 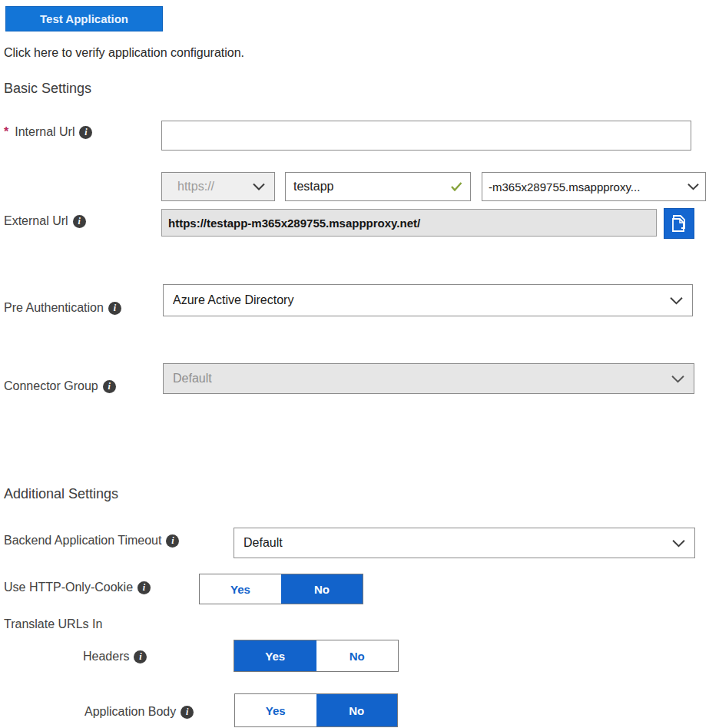 I want to click on headers-yes-button: Yes, so click(x=275, y=656).